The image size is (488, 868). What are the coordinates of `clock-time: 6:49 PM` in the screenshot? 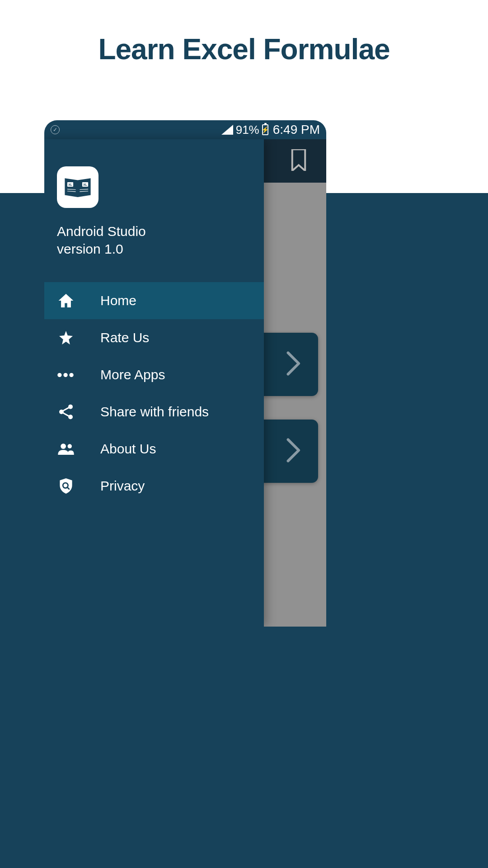 It's located at (296, 130).